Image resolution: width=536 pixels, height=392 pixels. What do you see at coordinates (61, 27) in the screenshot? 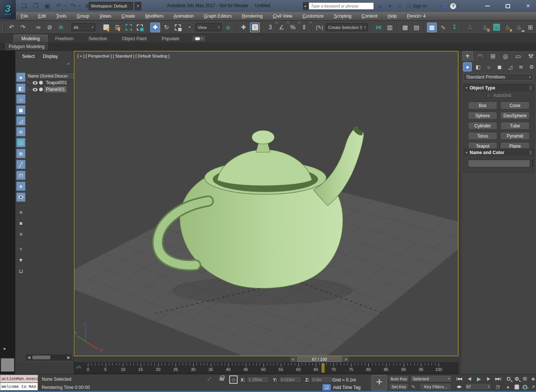
I see `bind-to-space-warp-icon: ≋` at bounding box center [61, 27].